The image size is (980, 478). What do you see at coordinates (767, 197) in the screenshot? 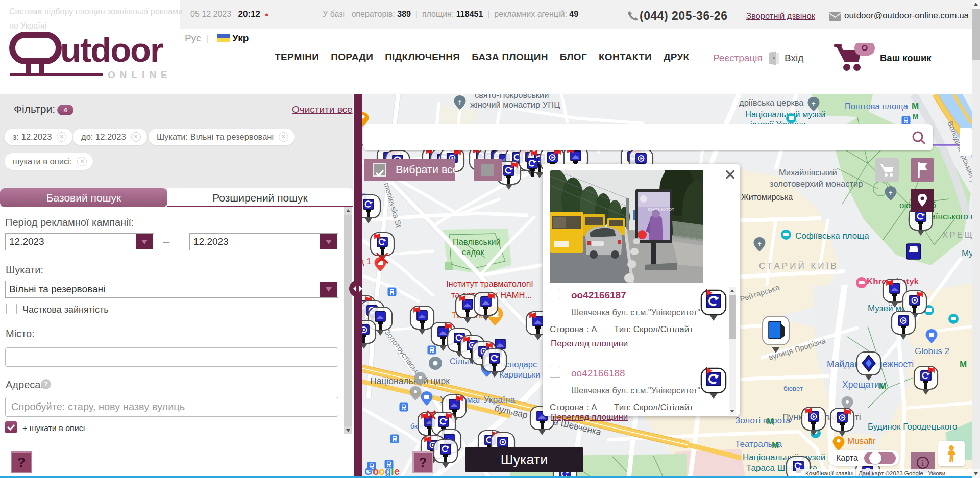
I see `svg-text: Житомирська` at bounding box center [767, 197].